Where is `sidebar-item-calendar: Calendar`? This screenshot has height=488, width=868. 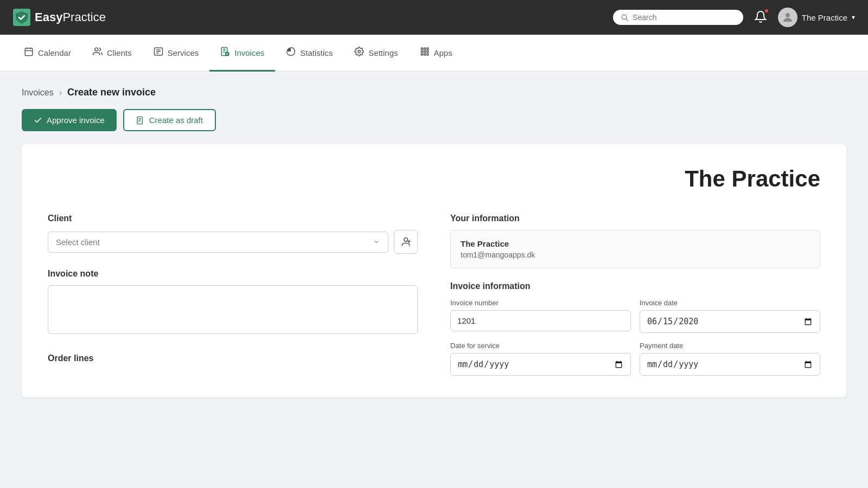
sidebar-item-calendar: Calendar is located at coordinates (48, 53).